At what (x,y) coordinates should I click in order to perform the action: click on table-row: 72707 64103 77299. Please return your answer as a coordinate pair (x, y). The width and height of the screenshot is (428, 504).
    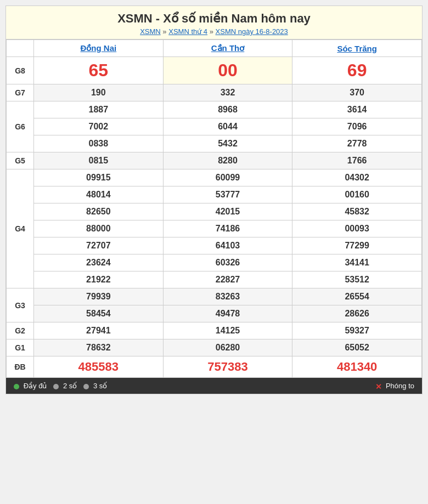
    Looking at the image, I should click on (214, 246).